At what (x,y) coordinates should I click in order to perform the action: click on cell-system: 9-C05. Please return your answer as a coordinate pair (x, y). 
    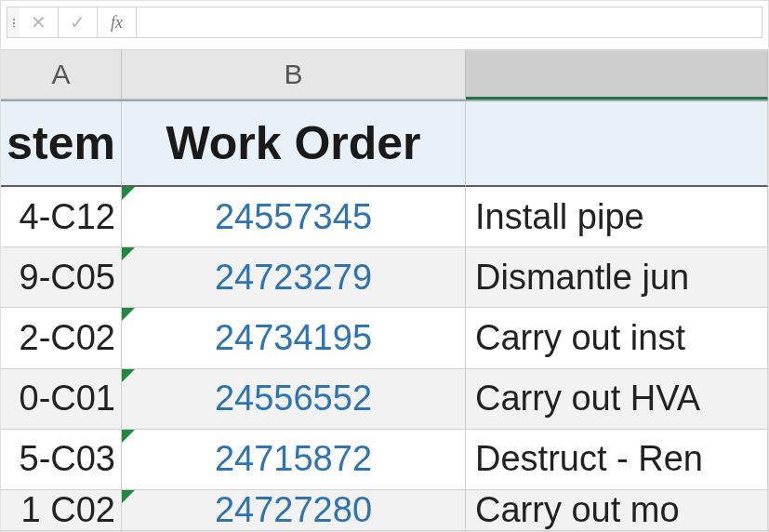
    Looking at the image, I should click on (61, 277).